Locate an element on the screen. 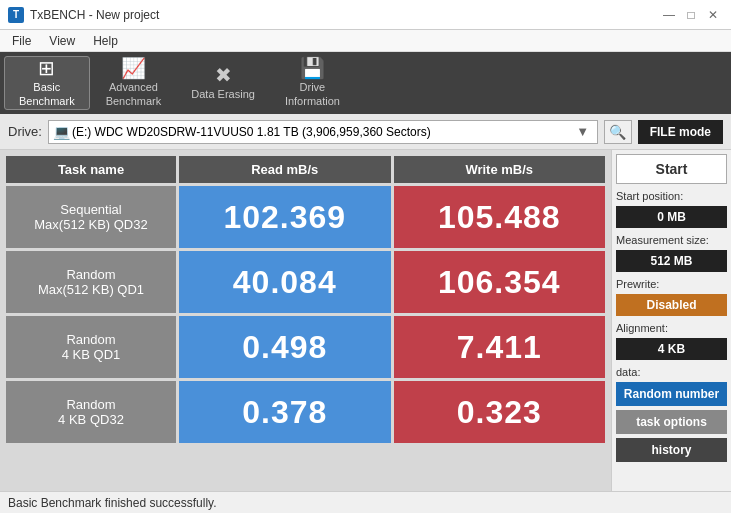  window-title: TxBENCH - New project is located at coordinates (94, 15).